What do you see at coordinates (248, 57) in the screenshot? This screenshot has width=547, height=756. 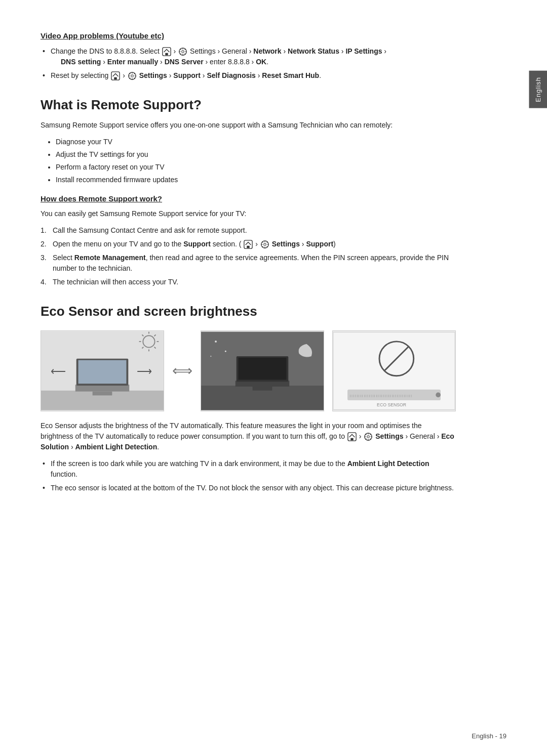 I see `video-bullet-1: Change the DNS to 8.8.8.8. Select ›` at bounding box center [248, 57].